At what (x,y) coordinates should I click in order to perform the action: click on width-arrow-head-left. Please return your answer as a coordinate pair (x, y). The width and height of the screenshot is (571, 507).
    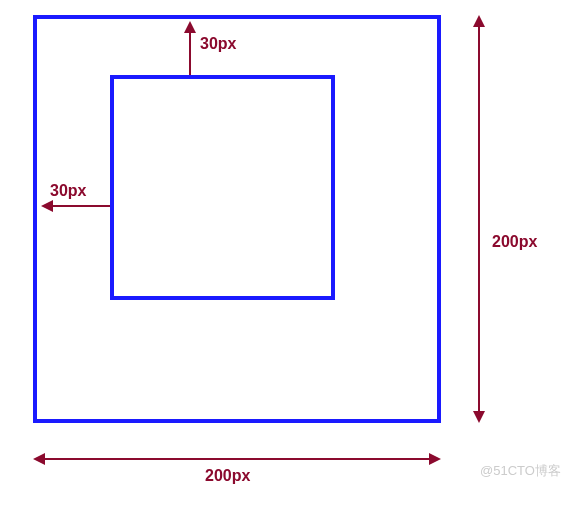
    Looking at the image, I should click on (39, 459).